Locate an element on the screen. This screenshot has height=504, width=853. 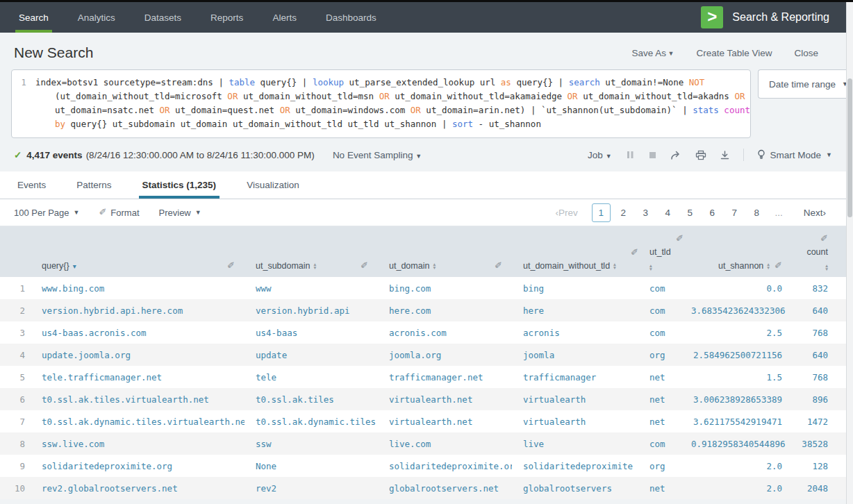
cell-ut-subdomain: tele is located at coordinates (311, 378).